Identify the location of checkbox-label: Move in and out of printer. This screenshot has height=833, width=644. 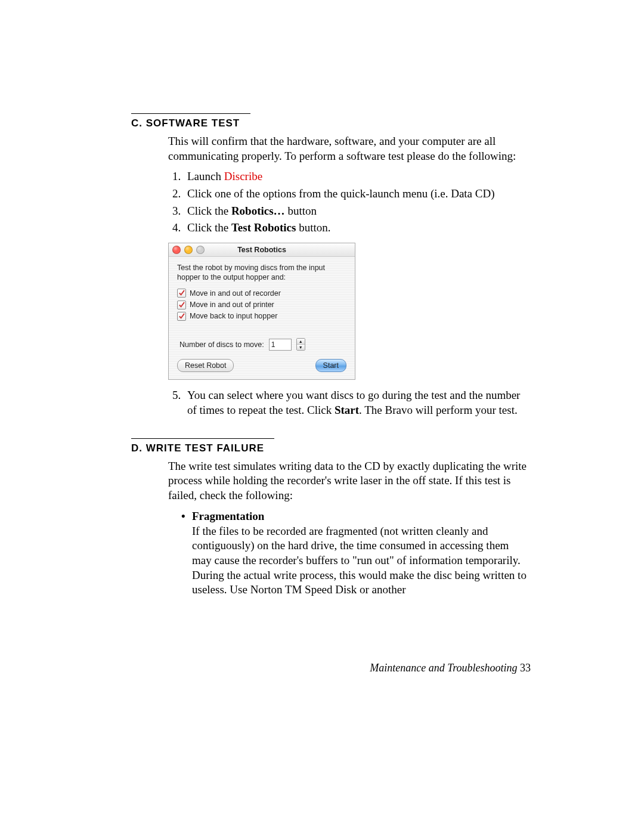
(232, 305).